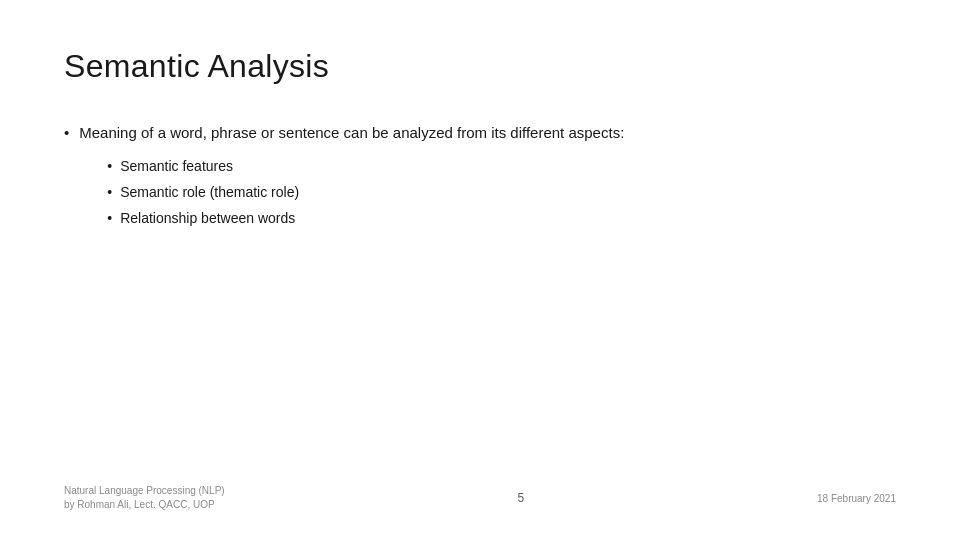 The image size is (960, 540). What do you see at coordinates (144, 491) in the screenshot?
I see `footer-left-line1: Natural Language Processing (NLP)` at bounding box center [144, 491].